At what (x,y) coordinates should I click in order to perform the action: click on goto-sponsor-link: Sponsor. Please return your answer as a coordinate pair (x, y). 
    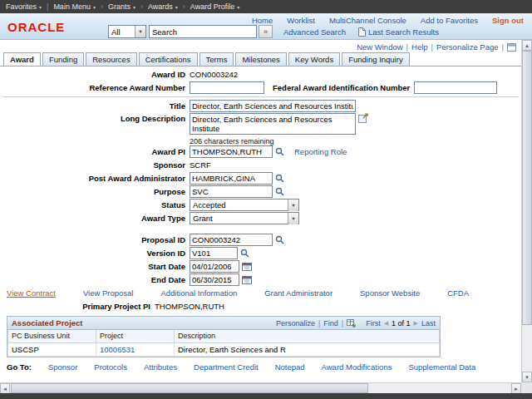
    Looking at the image, I should click on (63, 367).